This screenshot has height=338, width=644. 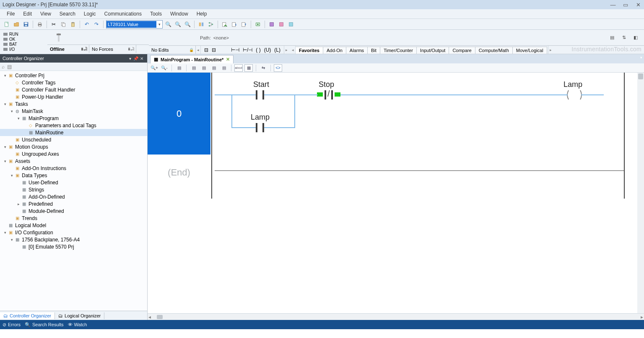 I want to click on abcd-icon: abcd, so click(x=239, y=68).